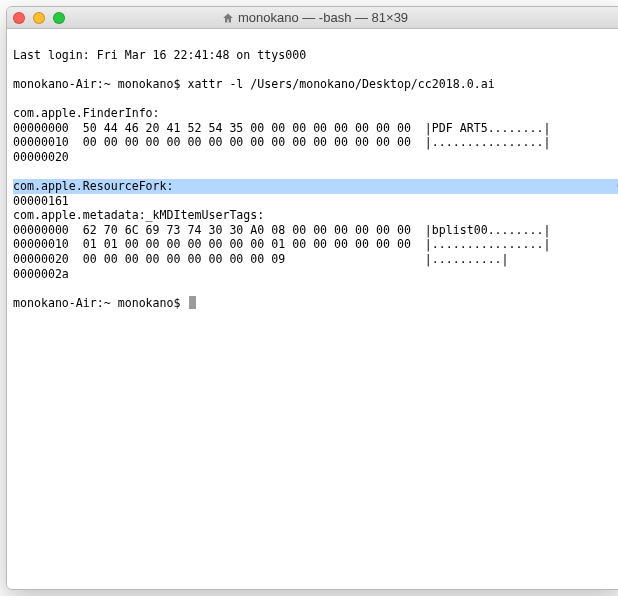 This screenshot has height=602, width=618. Describe the element at coordinates (39, 18) in the screenshot. I see `minimize-icon` at that location.